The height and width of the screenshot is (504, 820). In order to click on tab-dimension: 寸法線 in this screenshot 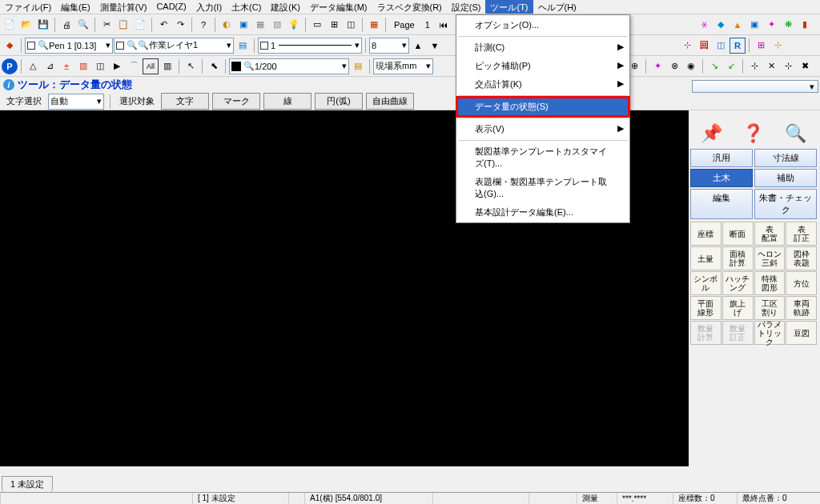, I will do `click(786, 158)`.